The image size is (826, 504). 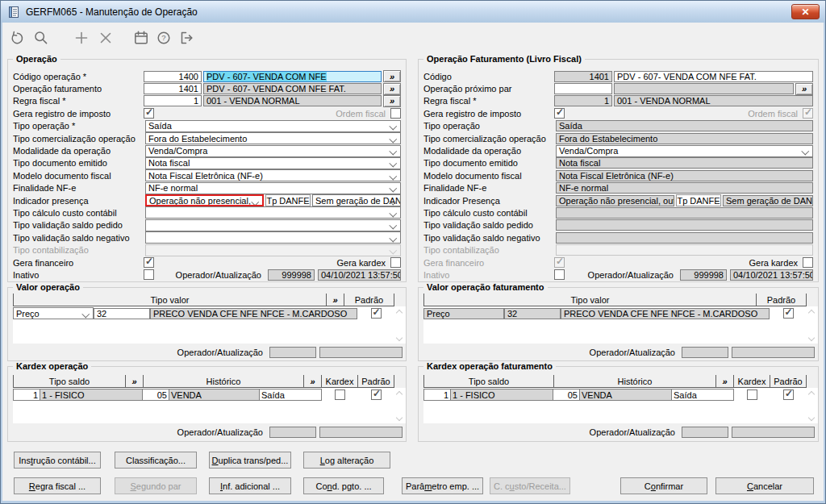 I want to click on tipo-valor-num: 32, so click(x=122, y=314).